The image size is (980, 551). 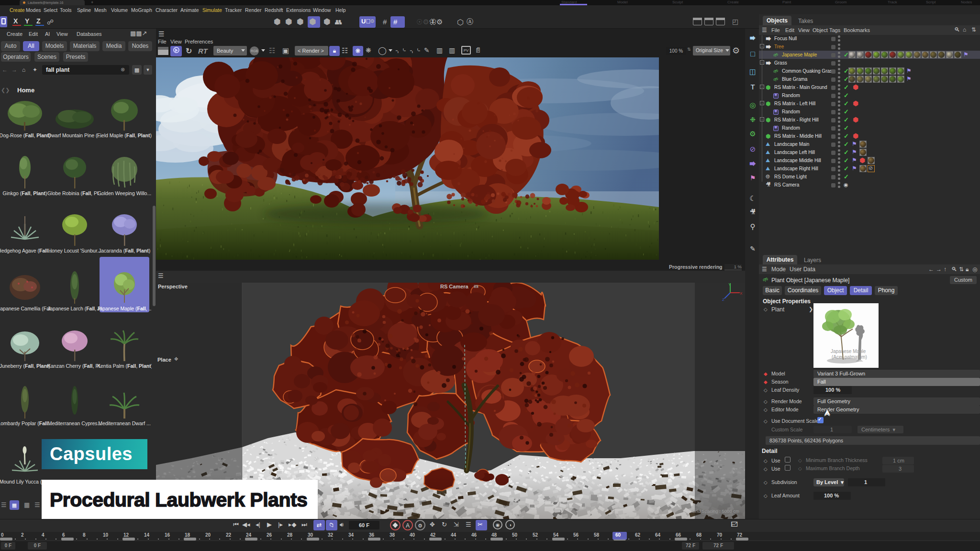 I want to click on svg-text: X, so click(x=741, y=294).